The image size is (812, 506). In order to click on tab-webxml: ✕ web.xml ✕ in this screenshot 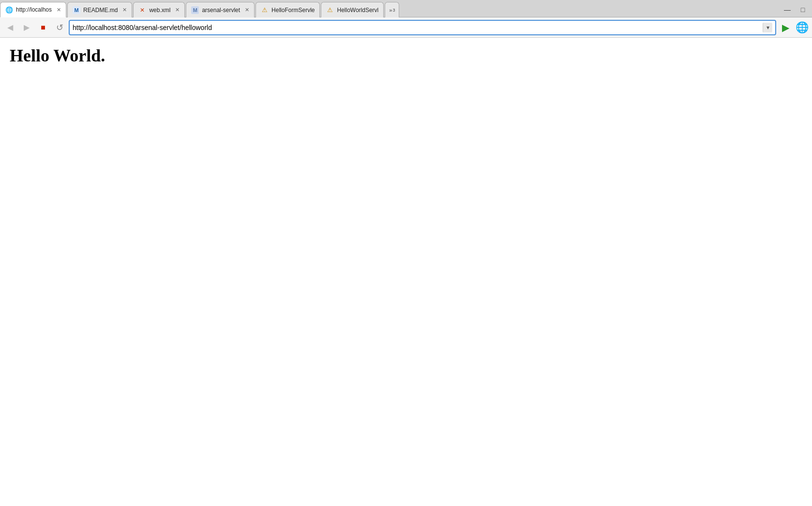, I will do `click(159, 10)`.